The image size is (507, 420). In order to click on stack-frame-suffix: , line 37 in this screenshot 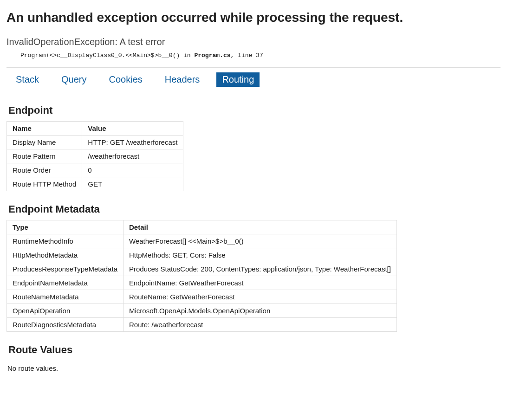, I will do `click(247, 56)`.